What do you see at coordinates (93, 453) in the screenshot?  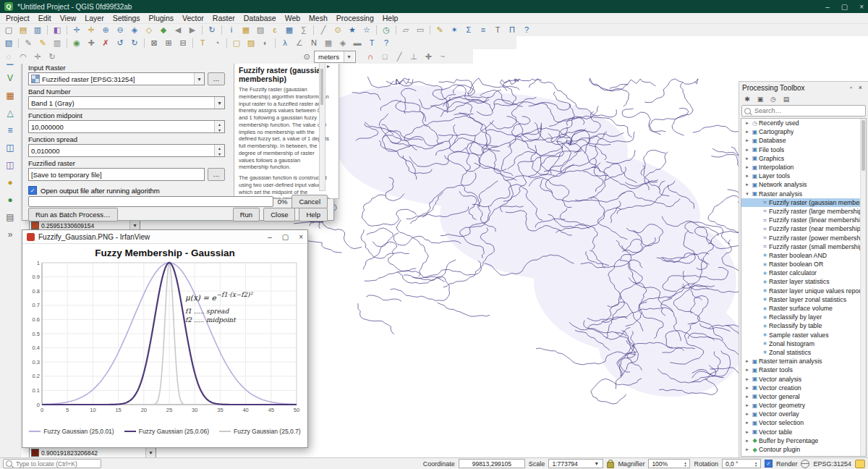 I see `raster-value-combobox-bottom: 0.900191823206842 ▾` at bounding box center [93, 453].